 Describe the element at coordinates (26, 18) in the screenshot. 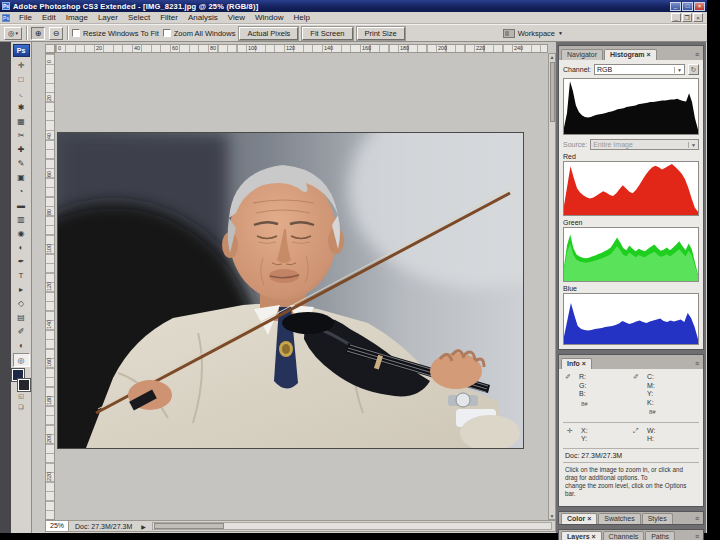

I see `menu-file: File` at that location.